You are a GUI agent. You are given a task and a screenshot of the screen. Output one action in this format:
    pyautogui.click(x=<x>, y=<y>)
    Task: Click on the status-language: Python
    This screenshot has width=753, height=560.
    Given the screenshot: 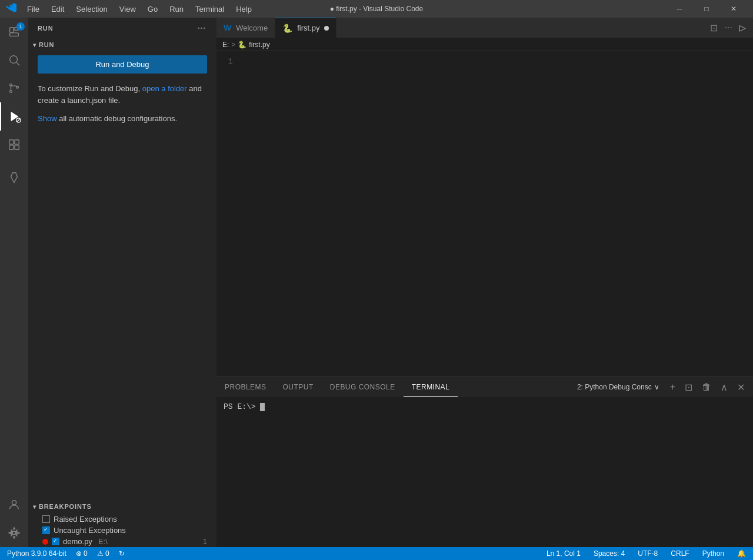 What is the action you would take?
    pyautogui.click(x=713, y=554)
    